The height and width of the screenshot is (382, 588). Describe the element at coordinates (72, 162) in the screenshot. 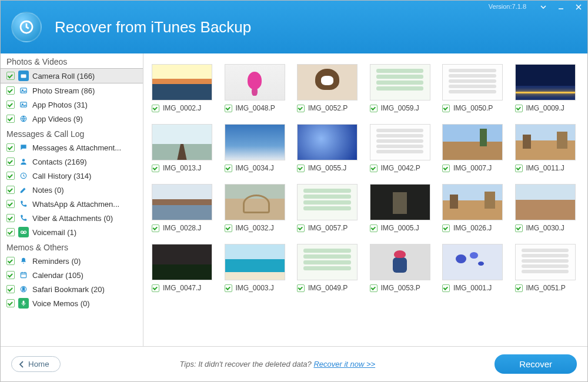

I see `sidebar-item: Contacts (2169)` at that location.